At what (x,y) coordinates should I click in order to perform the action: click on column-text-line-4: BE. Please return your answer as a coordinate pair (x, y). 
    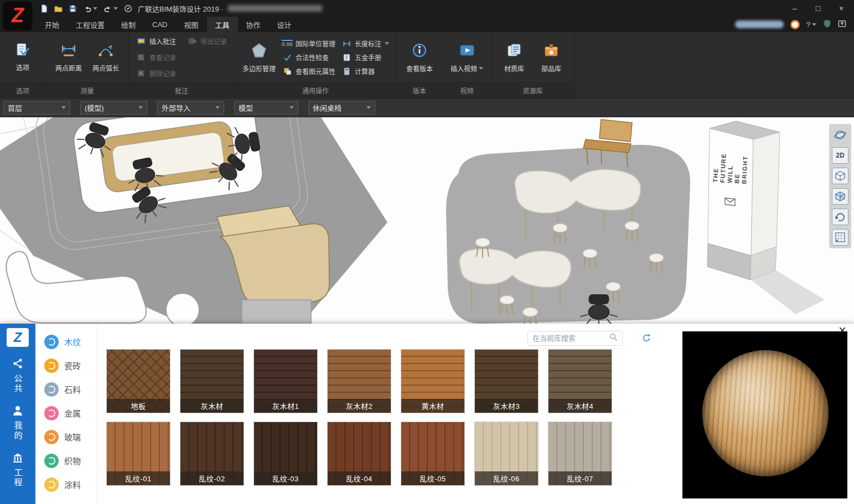
    Looking at the image, I should click on (737, 178).